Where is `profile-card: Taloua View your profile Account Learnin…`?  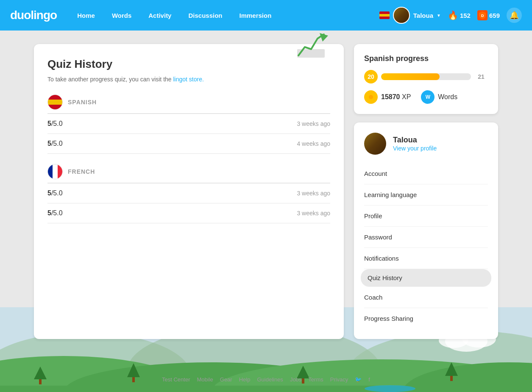
profile-card: Taloua View your profile Account Learnin… is located at coordinates (426, 231).